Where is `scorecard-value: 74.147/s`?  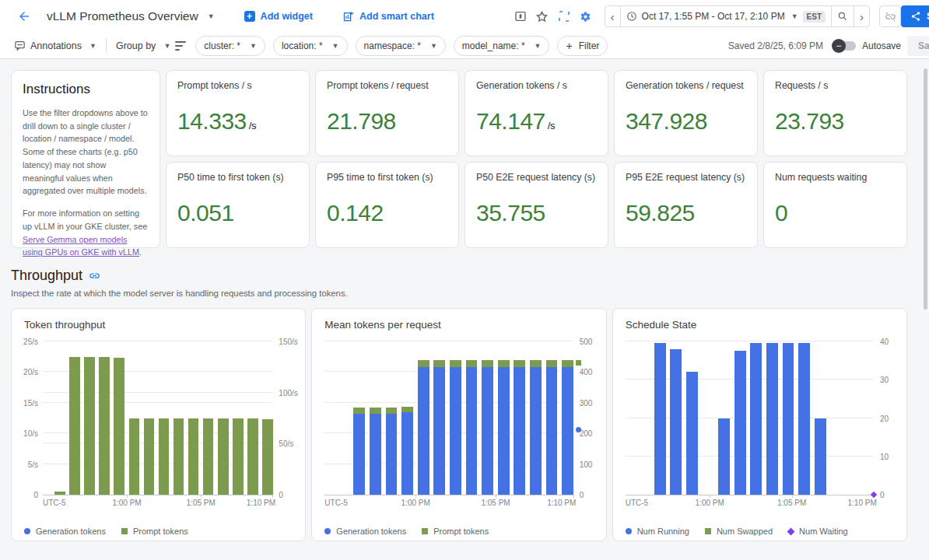
scorecard-value: 74.147/s is located at coordinates (537, 121).